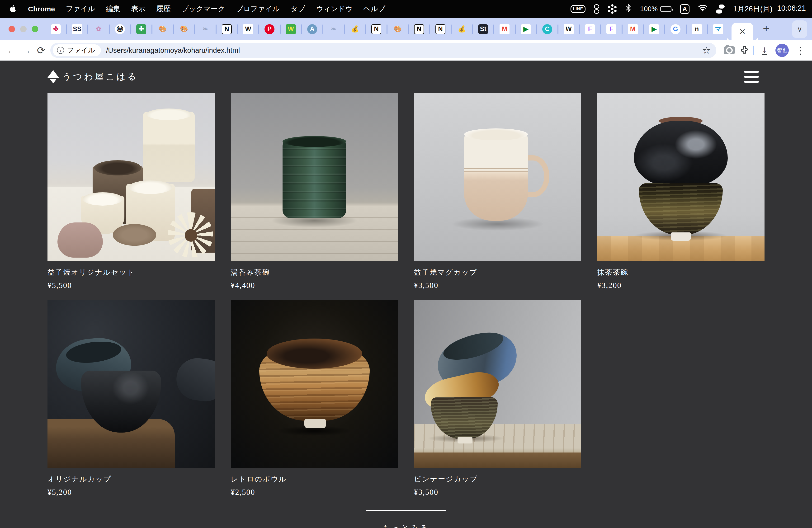 The width and height of the screenshot is (812, 528). What do you see at coordinates (729, 50) in the screenshot?
I see `camera-icon` at bounding box center [729, 50].